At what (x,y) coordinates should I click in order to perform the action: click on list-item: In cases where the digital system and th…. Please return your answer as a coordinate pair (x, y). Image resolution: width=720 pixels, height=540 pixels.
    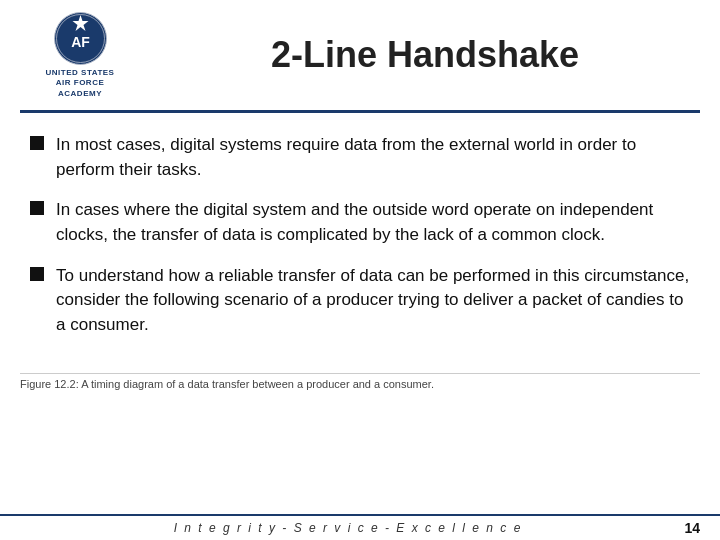
    Looking at the image, I should click on (360, 222).